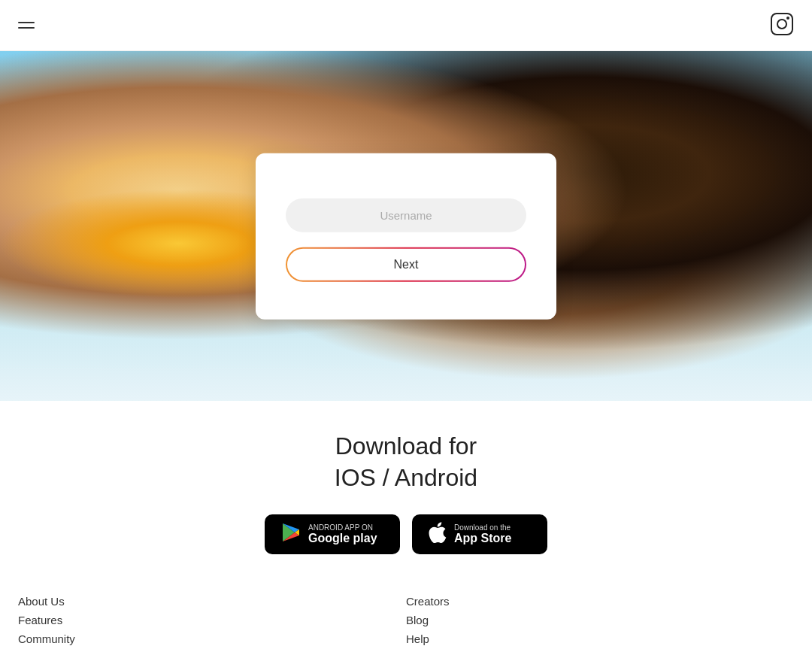 Image resolution: width=812 pixels, height=646 pixels. I want to click on apple-icon, so click(437, 534).